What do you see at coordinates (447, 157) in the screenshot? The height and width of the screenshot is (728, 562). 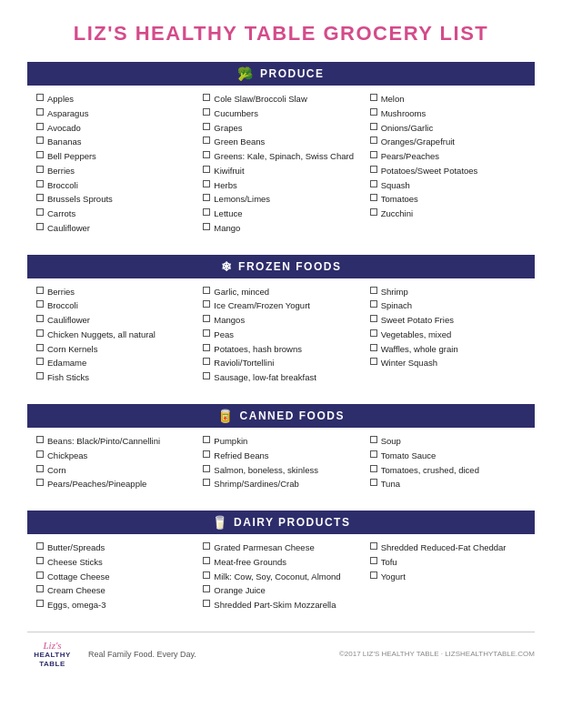 I see `list-item: Pears/Peaches` at bounding box center [447, 157].